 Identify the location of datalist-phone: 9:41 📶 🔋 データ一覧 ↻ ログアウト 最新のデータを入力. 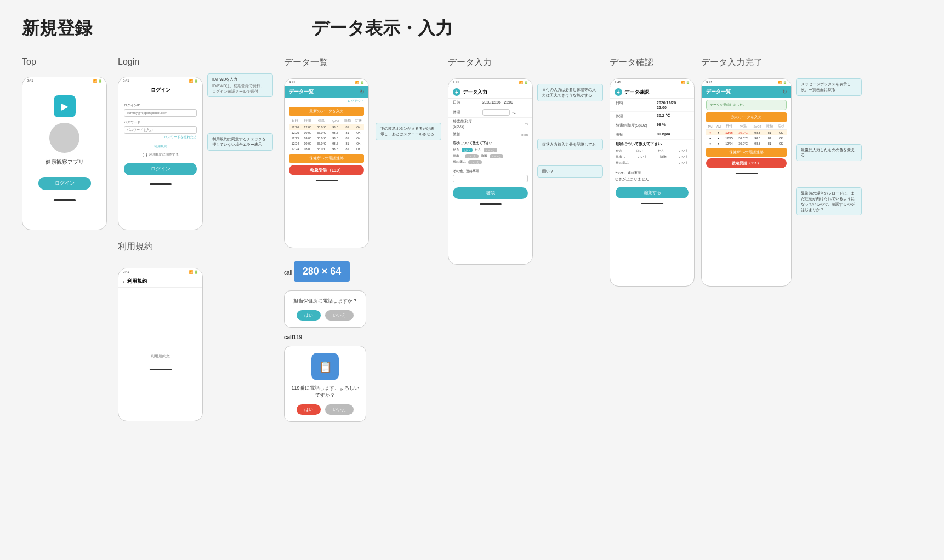
(327, 163).